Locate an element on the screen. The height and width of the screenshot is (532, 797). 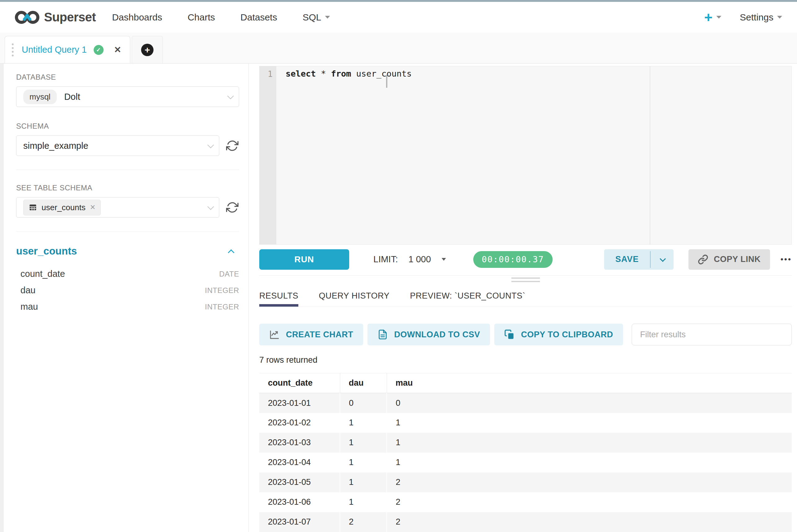
editor-toolbar: RUN LIMIT: 1 000 00:00:00.37 SAVE is located at coordinates (525, 260).